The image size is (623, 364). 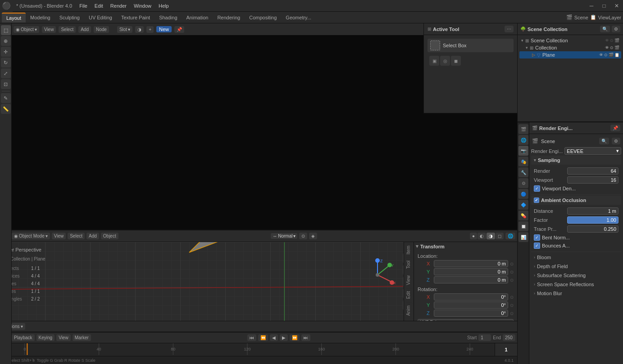 What do you see at coordinates (197, 18) in the screenshot?
I see `tab-animation: Animation` at bounding box center [197, 18].